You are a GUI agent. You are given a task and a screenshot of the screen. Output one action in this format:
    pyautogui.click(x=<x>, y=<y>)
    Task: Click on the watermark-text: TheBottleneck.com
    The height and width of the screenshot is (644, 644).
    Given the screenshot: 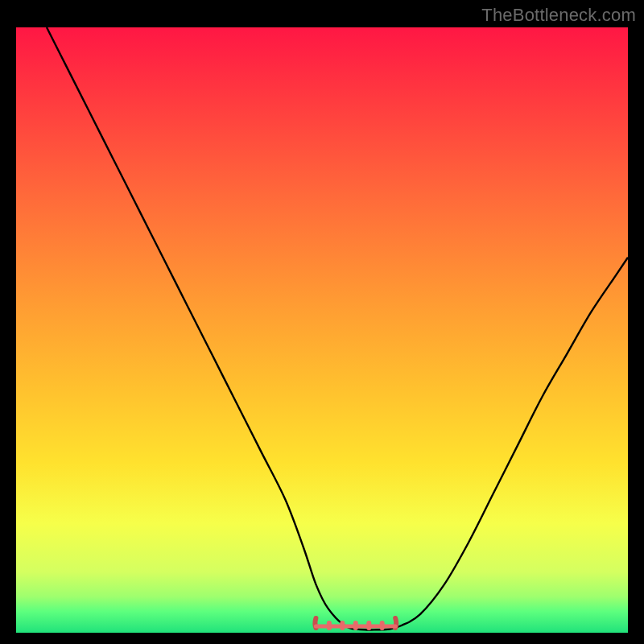 What is the action you would take?
    pyautogui.click(x=559, y=15)
    